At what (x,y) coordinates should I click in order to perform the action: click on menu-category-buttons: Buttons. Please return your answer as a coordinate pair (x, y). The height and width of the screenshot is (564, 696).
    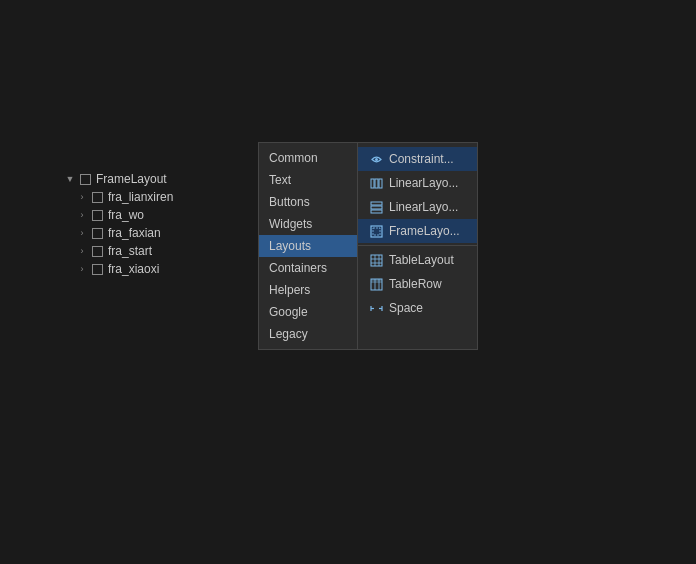
    Looking at the image, I should click on (308, 202).